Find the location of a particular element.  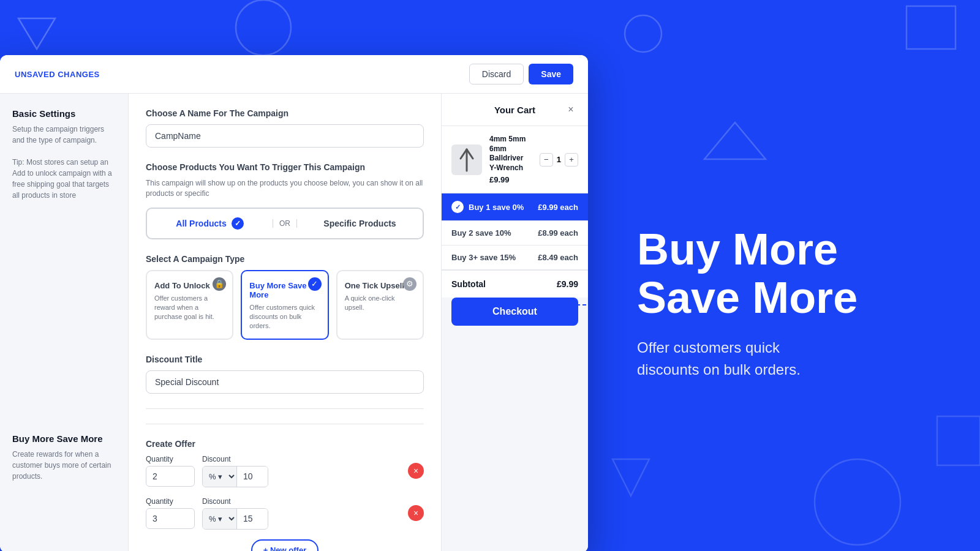

all-products-label: All Products is located at coordinates (201, 223).